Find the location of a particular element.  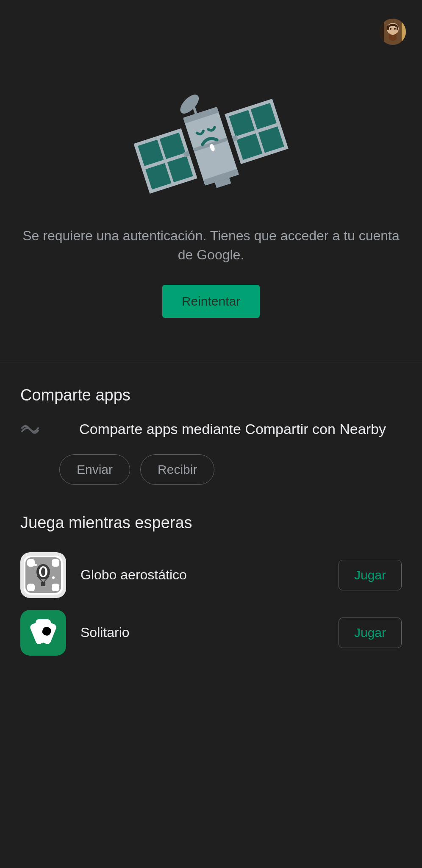

satellite-icon is located at coordinates (211, 145).